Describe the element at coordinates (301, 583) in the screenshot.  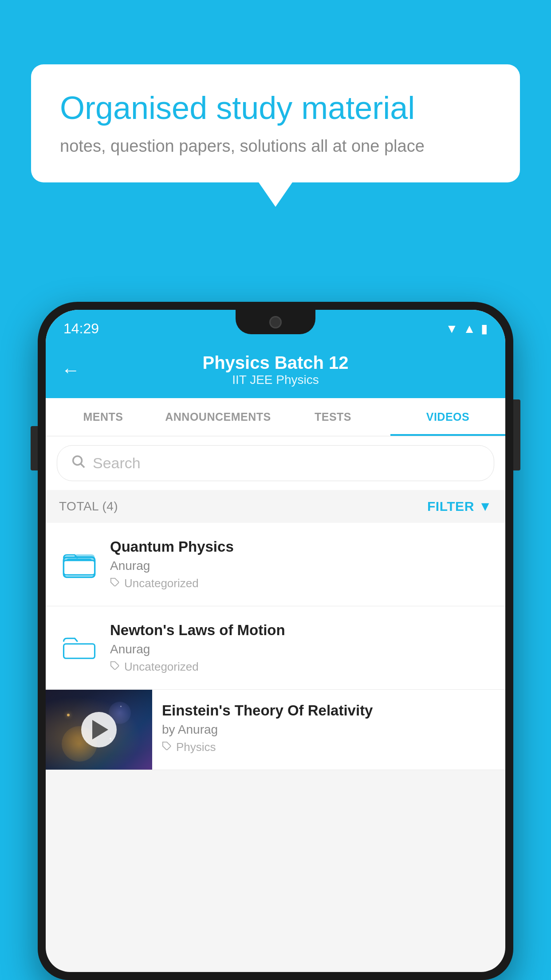
I see `item-tag-1: Uncategorized` at that location.